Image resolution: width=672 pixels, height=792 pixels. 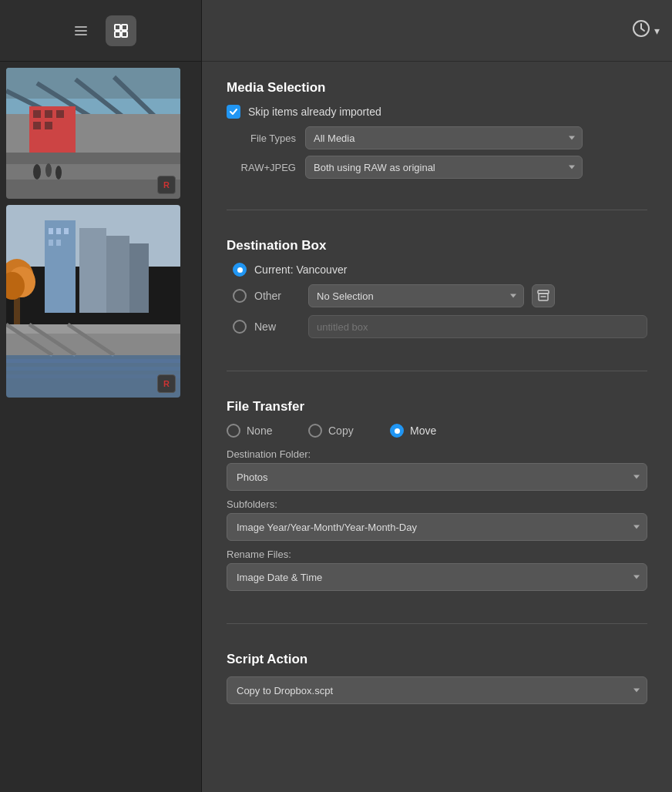 I want to click on archive-icon-button, so click(x=543, y=296).